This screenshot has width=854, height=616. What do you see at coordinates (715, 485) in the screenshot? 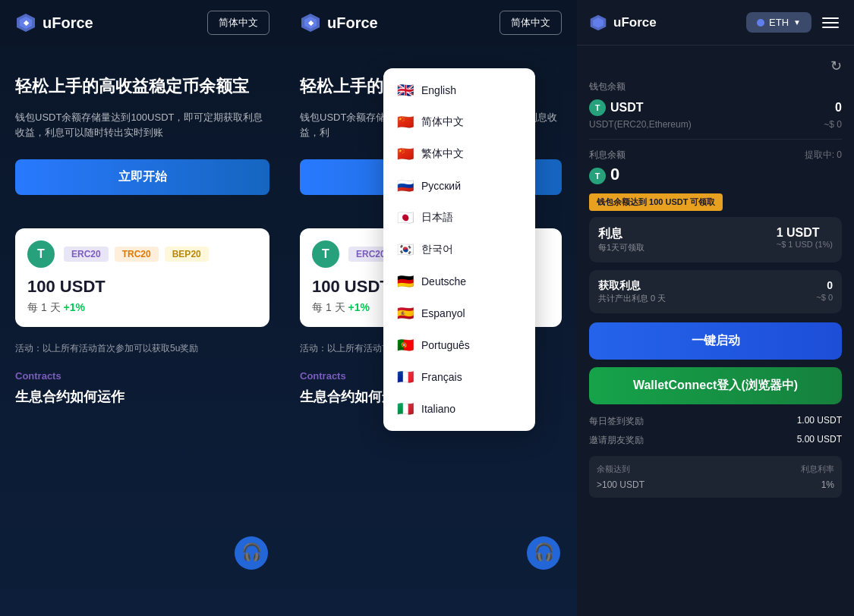
I see `table-data-row: >100 USDT 1%` at bounding box center [715, 485].